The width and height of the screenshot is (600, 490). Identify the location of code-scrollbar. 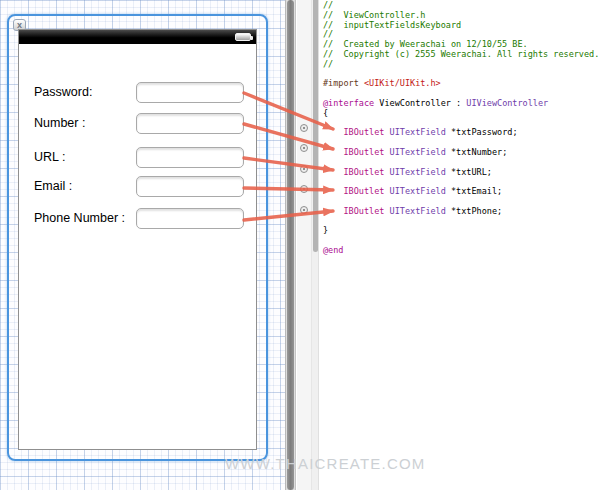
(316, 245).